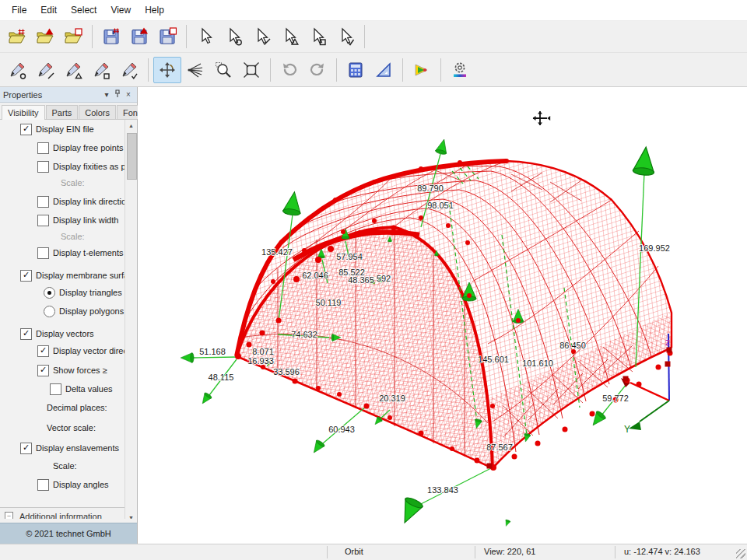 The height and width of the screenshot is (560, 747). I want to click on redo-button, so click(317, 70).